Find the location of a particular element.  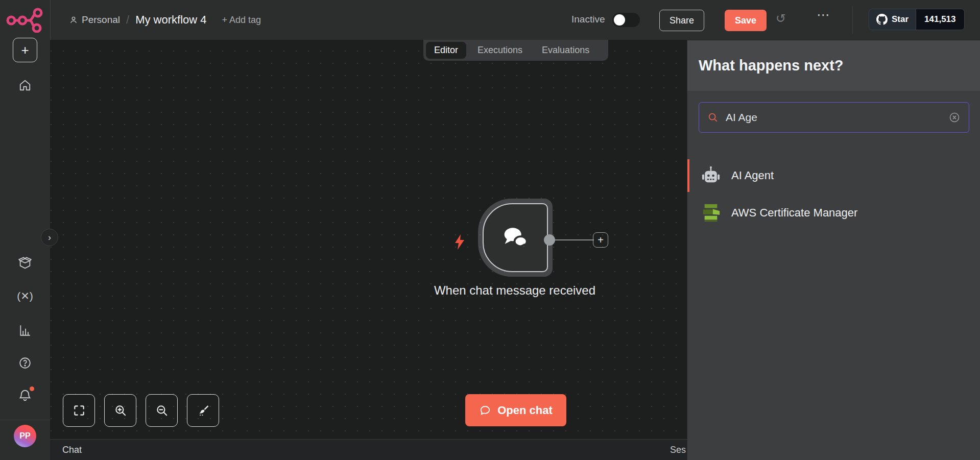

connector-line is located at coordinates (575, 240).